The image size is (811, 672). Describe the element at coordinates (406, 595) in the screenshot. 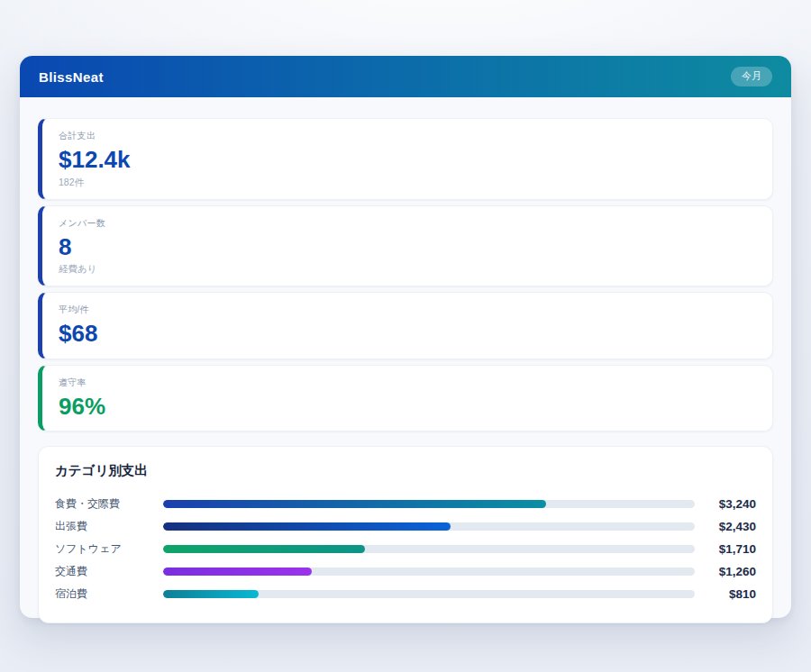

I see `category-row: 宿泊費 $810` at that location.